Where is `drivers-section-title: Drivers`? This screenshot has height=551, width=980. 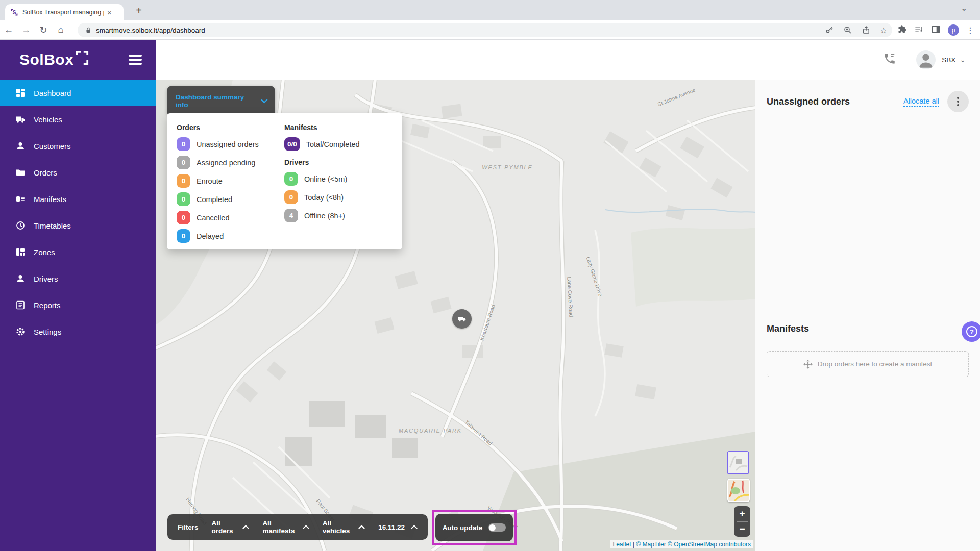 drivers-section-title: Drivers is located at coordinates (339, 162).